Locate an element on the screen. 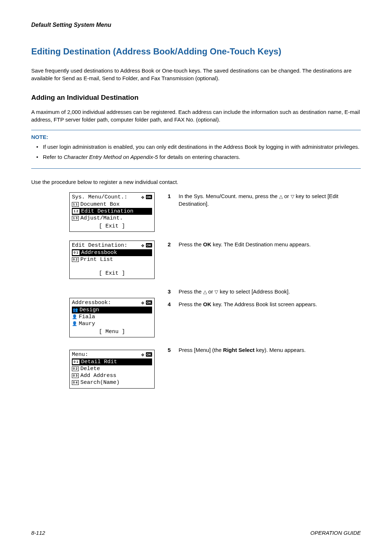  step-number: 4 is located at coordinates (173, 304).